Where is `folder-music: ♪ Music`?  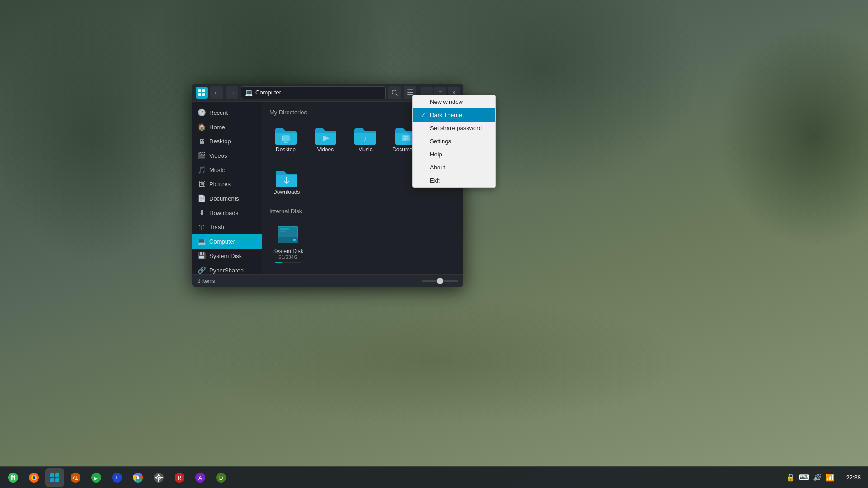 folder-music: ♪ Music is located at coordinates (365, 139).